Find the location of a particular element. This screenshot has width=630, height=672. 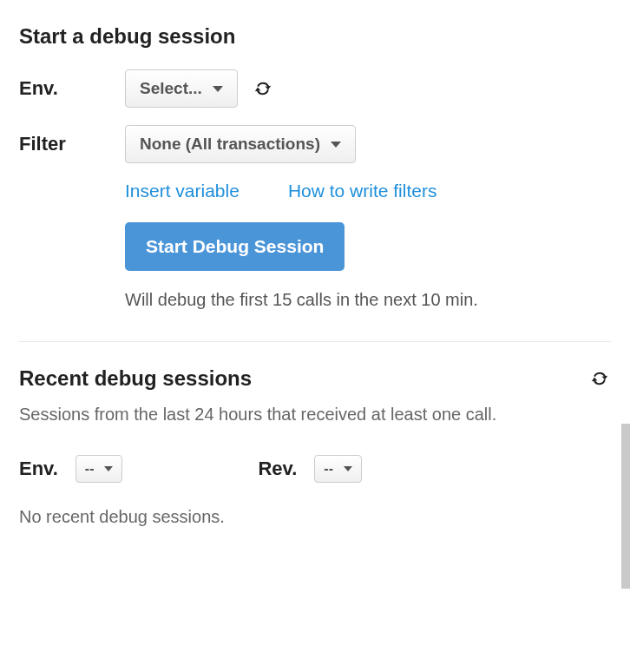

env-select-dropdown: Select... is located at coordinates (181, 89).